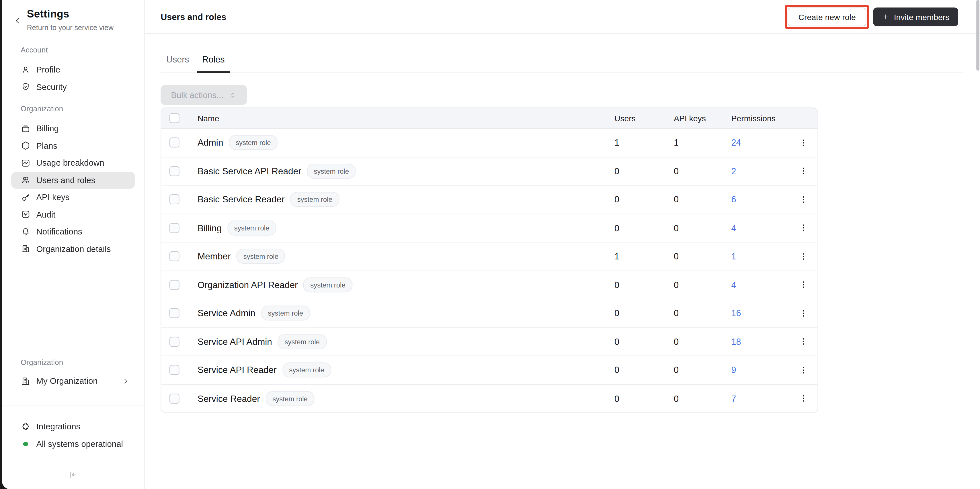  What do you see at coordinates (26, 70) in the screenshot?
I see `user-icon` at bounding box center [26, 70].